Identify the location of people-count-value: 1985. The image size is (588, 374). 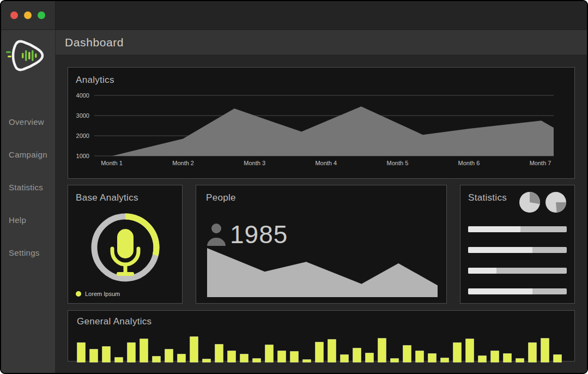
(259, 234).